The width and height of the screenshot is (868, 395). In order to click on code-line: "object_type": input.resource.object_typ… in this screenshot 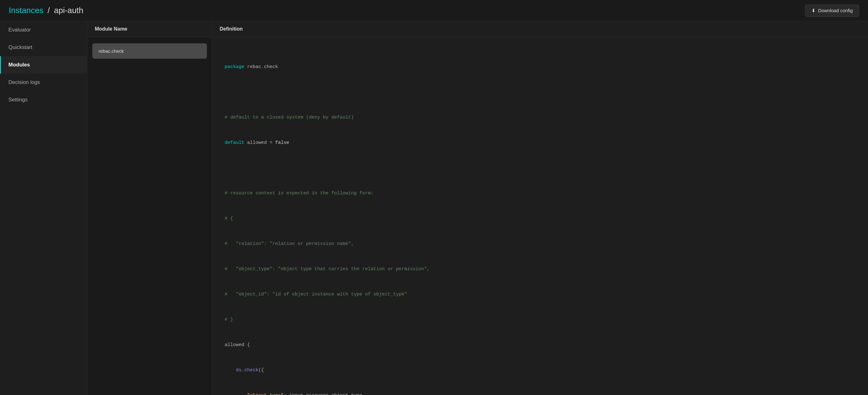, I will do `click(540, 393)`.